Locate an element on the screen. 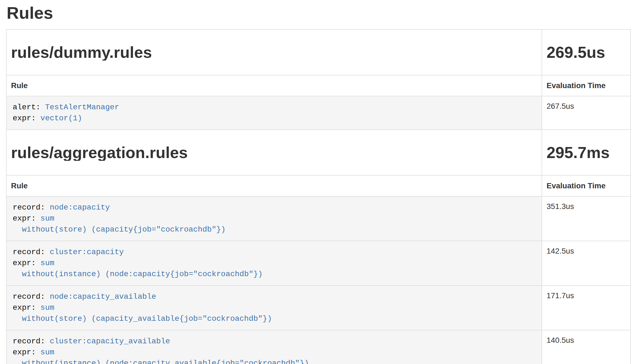  rule-row: record: node:capacity expr: sum without(… is located at coordinates (318, 219).